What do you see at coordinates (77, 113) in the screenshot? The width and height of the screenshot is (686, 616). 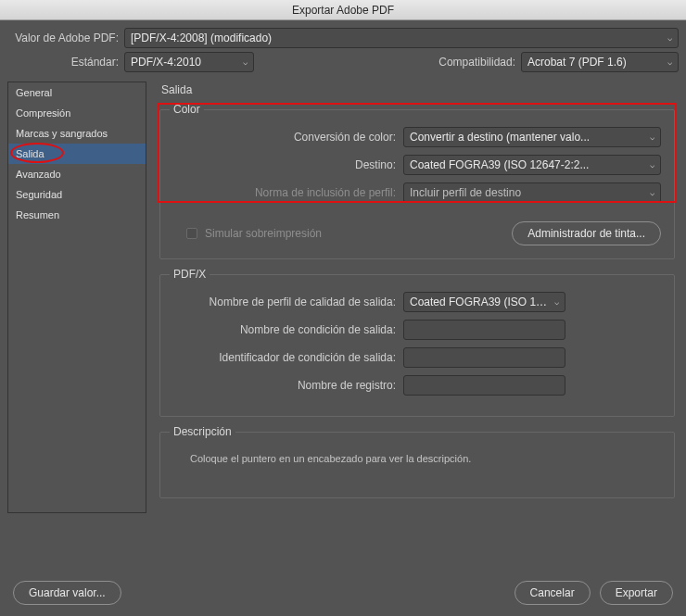 I see `sidebar-item-compresion: Compresión` at bounding box center [77, 113].